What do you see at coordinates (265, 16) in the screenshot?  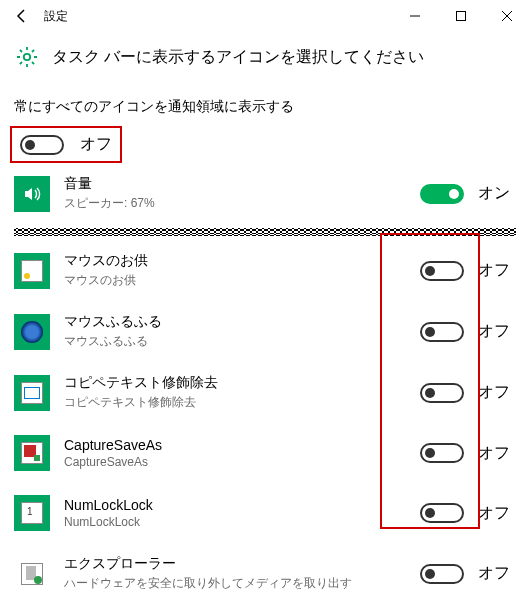 I see `title-bar: 設定` at bounding box center [265, 16].